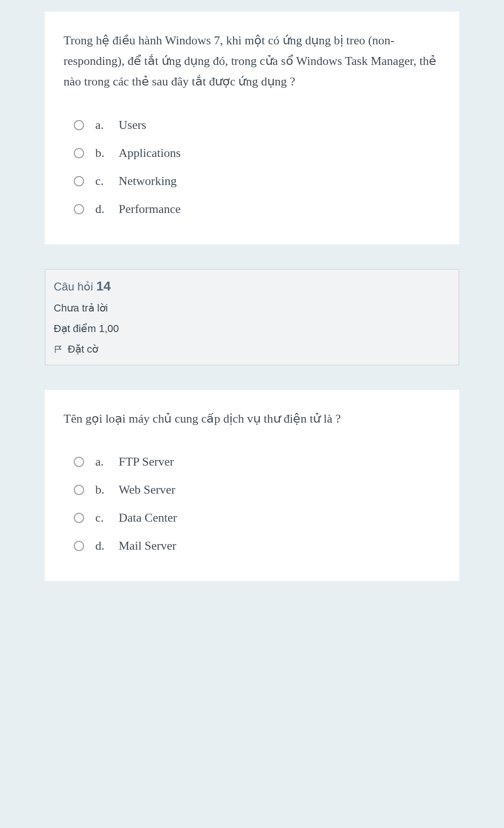 Image resolution: width=504 pixels, height=828 pixels. Describe the element at coordinates (252, 349) in the screenshot. I see `flag-button: Đặt cờ` at that location.